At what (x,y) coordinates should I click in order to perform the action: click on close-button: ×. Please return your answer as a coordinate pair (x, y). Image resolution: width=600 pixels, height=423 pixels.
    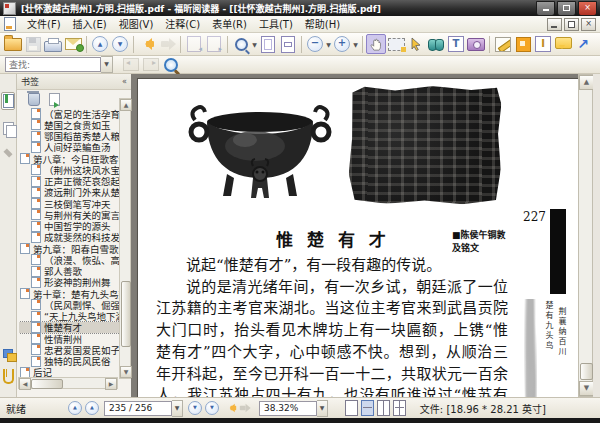
    Looking at the image, I should click on (588, 8).